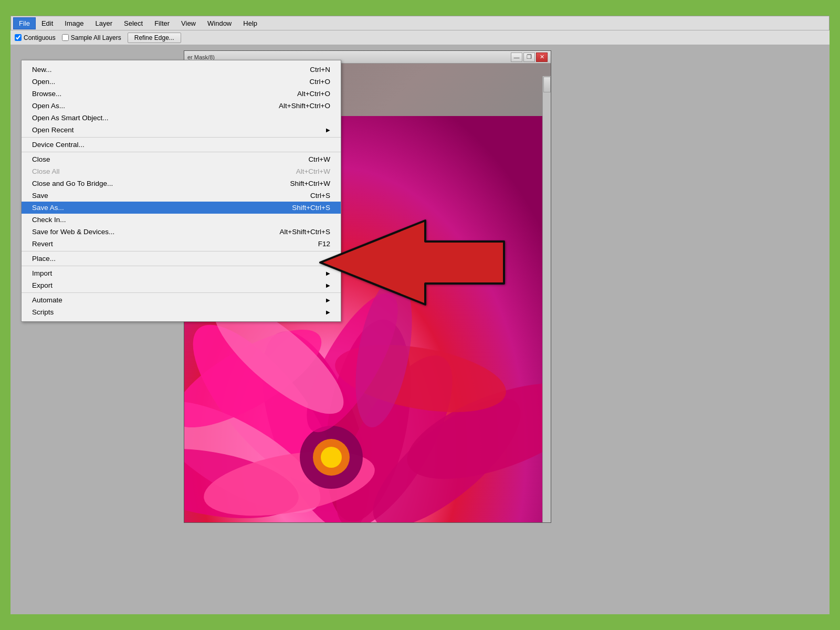  What do you see at coordinates (181, 306) in the screenshot?
I see `menu-section-automate: Automate ▶ Scripts ▶` at bounding box center [181, 306].